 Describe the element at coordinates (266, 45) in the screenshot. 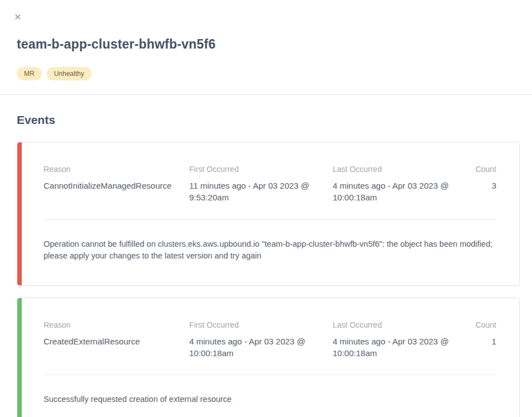

I see `page-title: team-b-app-cluster-bhwfb-vn5f6` at that location.